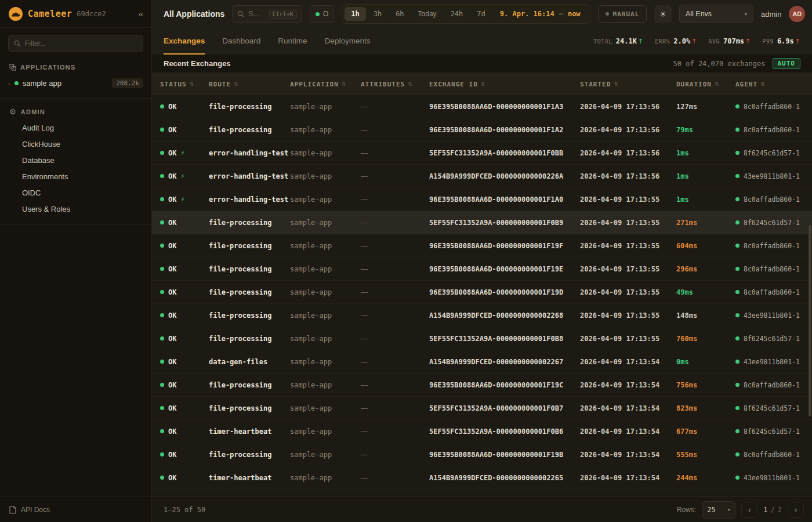 The height and width of the screenshot is (522, 812). What do you see at coordinates (797, 14) in the screenshot?
I see `avatar: AD` at bounding box center [797, 14].